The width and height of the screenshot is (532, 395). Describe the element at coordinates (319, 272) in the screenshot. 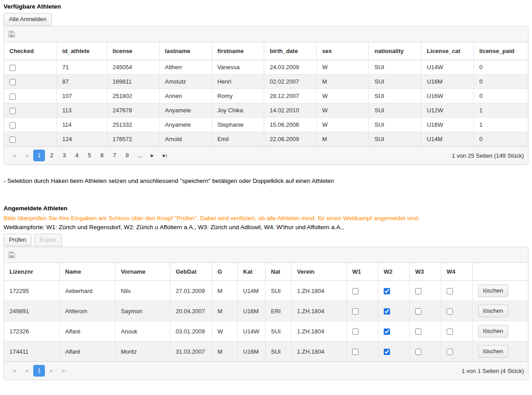

I see `column-header-verein: Verein` at that location.